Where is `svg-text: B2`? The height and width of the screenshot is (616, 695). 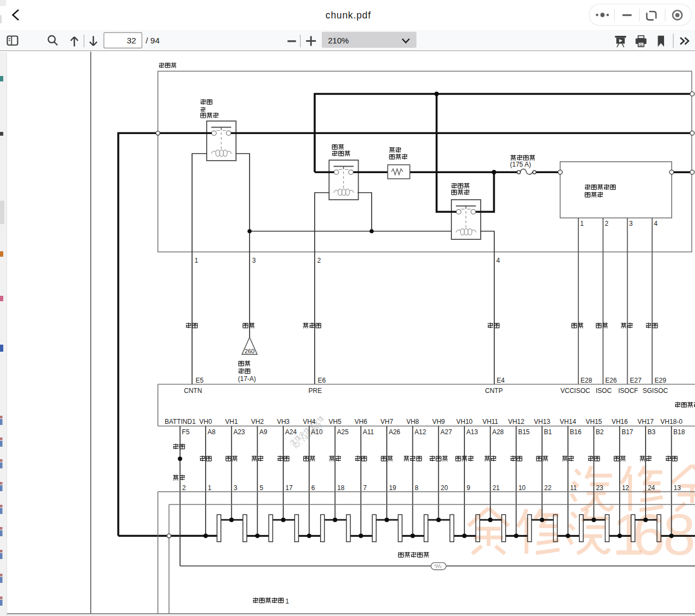
svg-text: B2 is located at coordinates (600, 432).